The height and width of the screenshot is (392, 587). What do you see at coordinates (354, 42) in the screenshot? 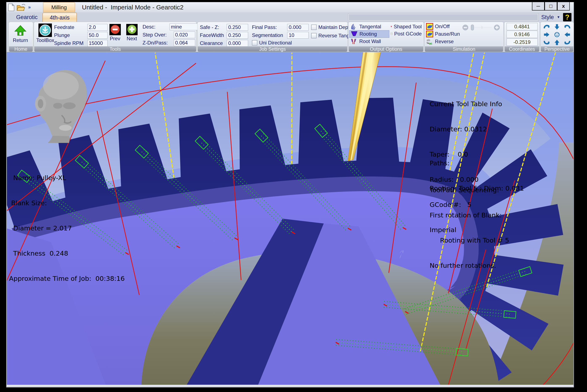
I see `root-wall-icon` at bounding box center [354, 42].